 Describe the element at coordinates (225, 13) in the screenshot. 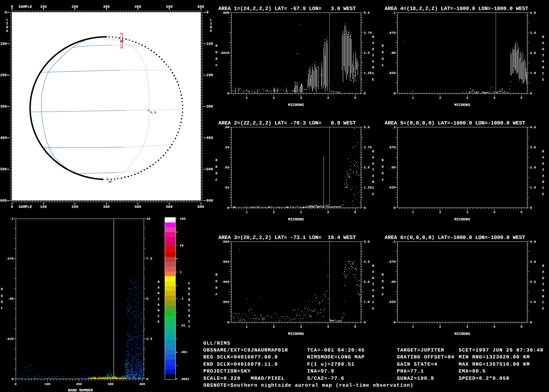

I see `svg-text: .005` at that location.